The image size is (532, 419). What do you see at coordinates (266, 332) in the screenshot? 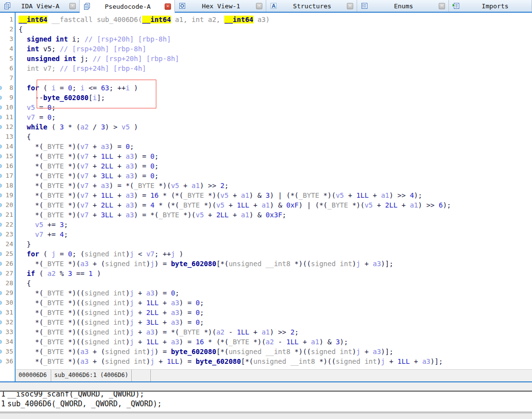
I see `code-line: 33 *(_BYTE *)((signed int)j + a3) = *(_B…` at bounding box center [266, 332].